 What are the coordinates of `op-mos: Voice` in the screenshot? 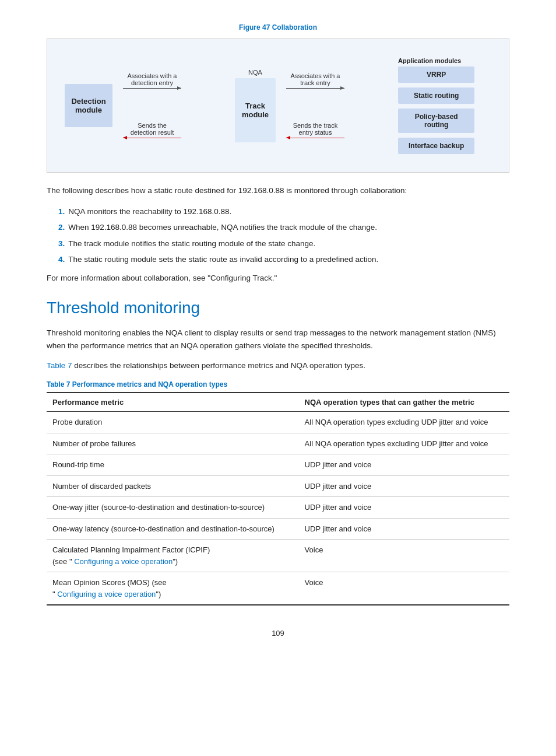 It's located at (404, 589).